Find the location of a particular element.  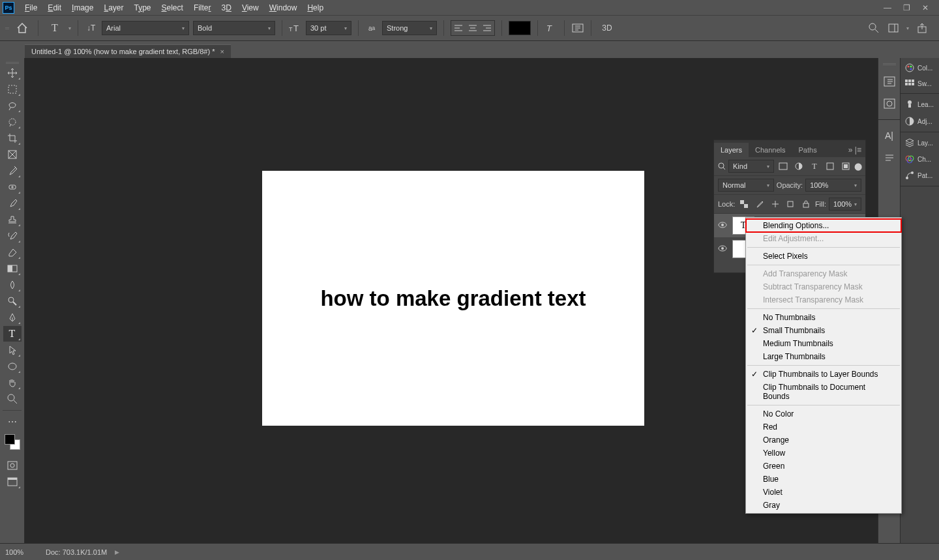

3d-button: 3D is located at coordinates (607, 28).